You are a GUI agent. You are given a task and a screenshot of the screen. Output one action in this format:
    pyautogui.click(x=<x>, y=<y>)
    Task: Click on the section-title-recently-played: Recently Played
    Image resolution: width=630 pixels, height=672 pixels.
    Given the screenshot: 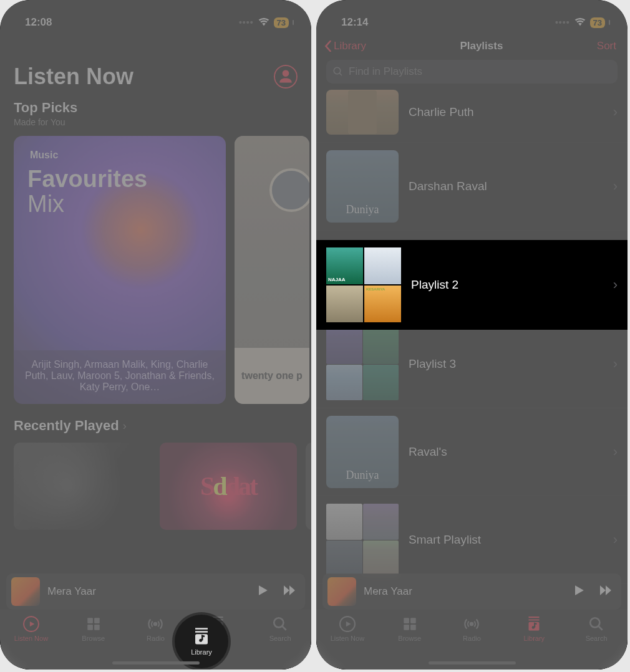 What is the action you would take?
    pyautogui.click(x=66, y=426)
    